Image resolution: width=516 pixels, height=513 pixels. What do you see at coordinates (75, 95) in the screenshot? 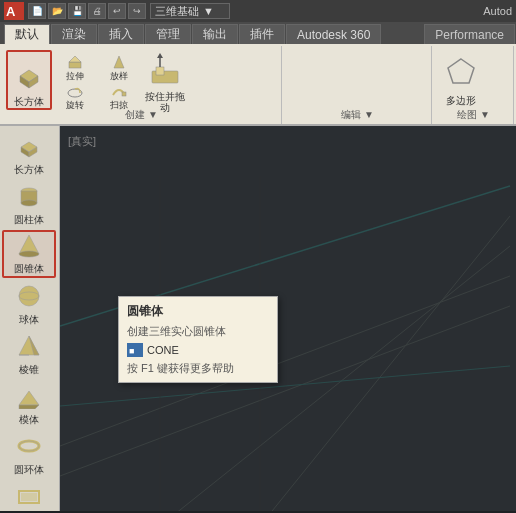
I see `ribbon-btn-revolve: 旋转` at bounding box center [75, 95].